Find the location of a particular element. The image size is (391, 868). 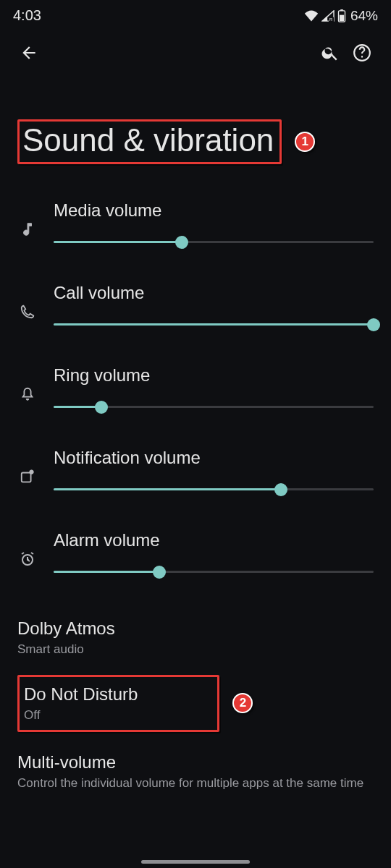

slider-track-notification is located at coordinates (214, 490).